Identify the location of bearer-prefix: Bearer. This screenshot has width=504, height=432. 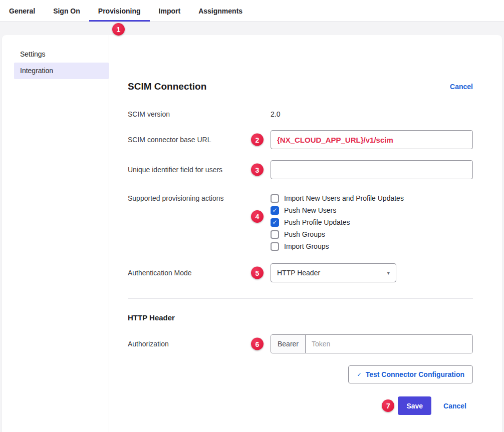
(289, 344).